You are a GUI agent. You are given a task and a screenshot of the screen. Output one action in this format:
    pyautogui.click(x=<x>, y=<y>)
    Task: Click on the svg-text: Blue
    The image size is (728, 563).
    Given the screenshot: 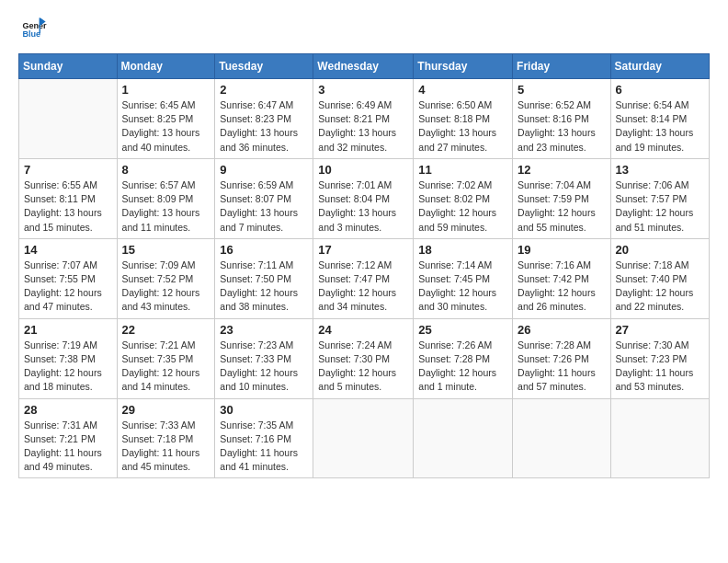 What is the action you would take?
    pyautogui.click(x=31, y=34)
    